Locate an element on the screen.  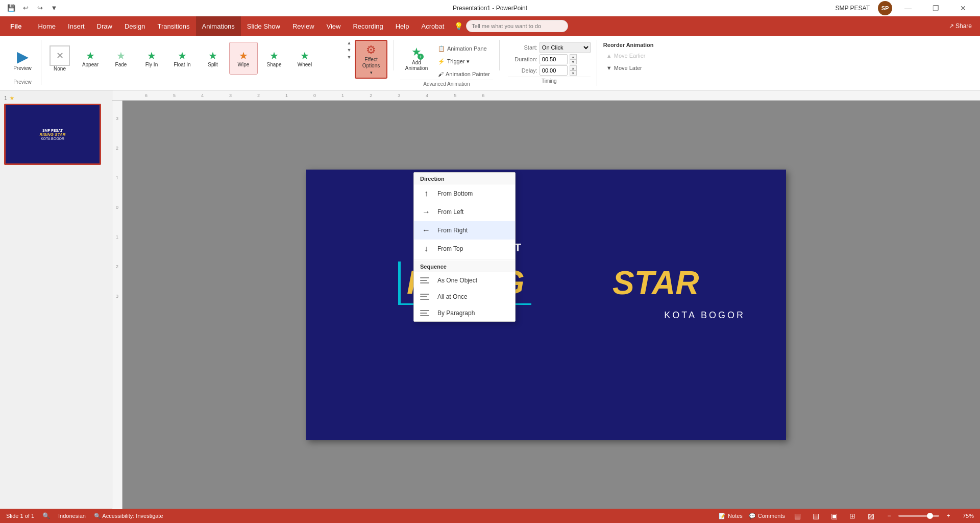
delay-label: Delay: is located at coordinates (523, 70).